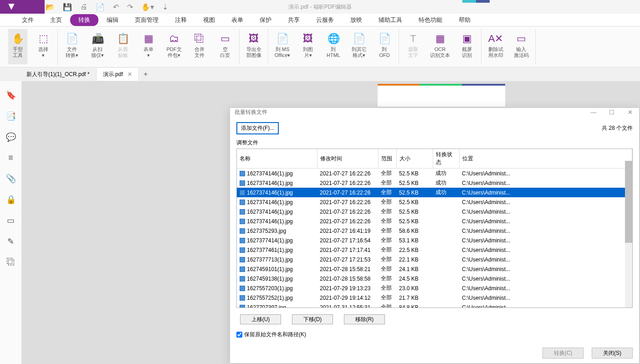 The width and height of the screenshot is (640, 364). What do you see at coordinates (261, 319) in the screenshot?
I see `move-up-button: 上移(U)` at bounding box center [261, 319].